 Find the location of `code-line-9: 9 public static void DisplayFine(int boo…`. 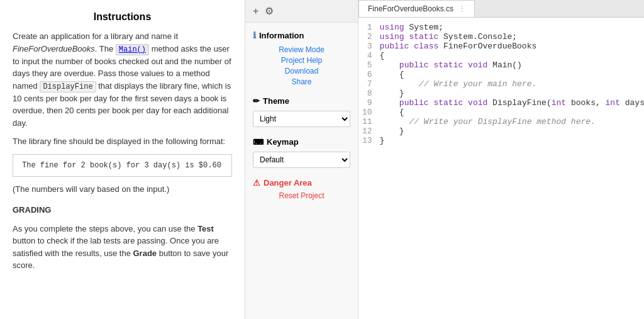

code-line-9: 9 public static void DisplayFine(int boo… is located at coordinates (501, 103).